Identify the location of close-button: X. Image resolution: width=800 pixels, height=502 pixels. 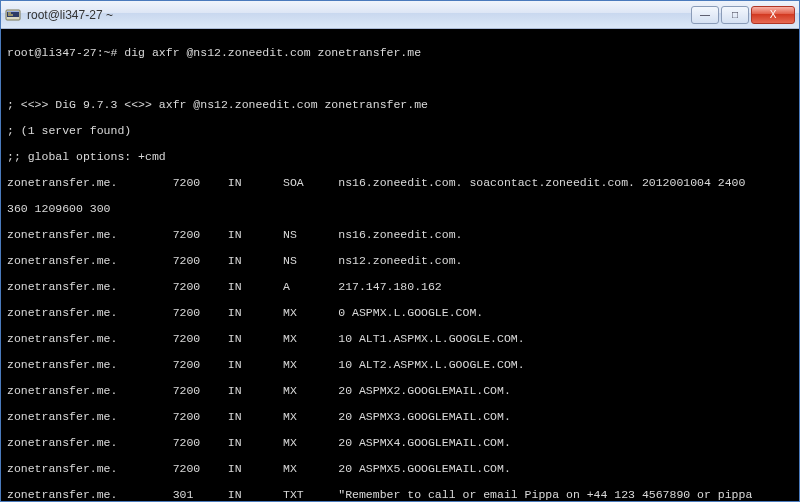
(773, 15).